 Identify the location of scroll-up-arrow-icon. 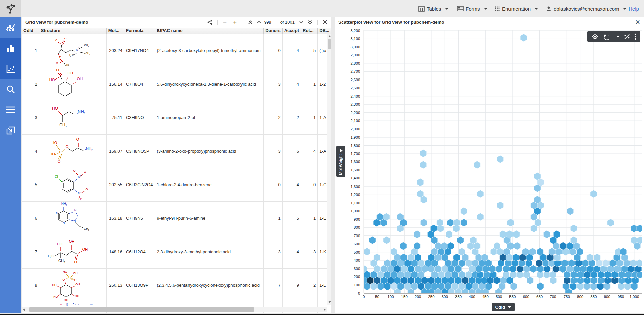
(330, 36).